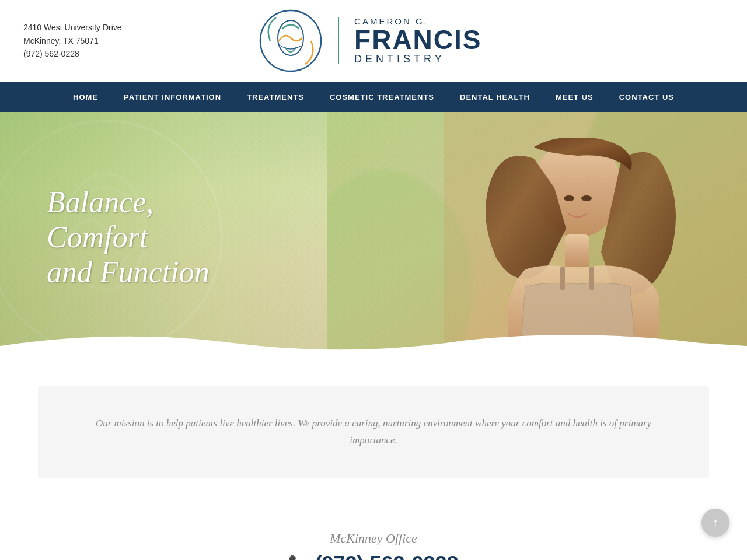 The width and height of the screenshot is (747, 560). Describe the element at coordinates (338, 41) in the screenshot. I see `logo-divider` at that location.